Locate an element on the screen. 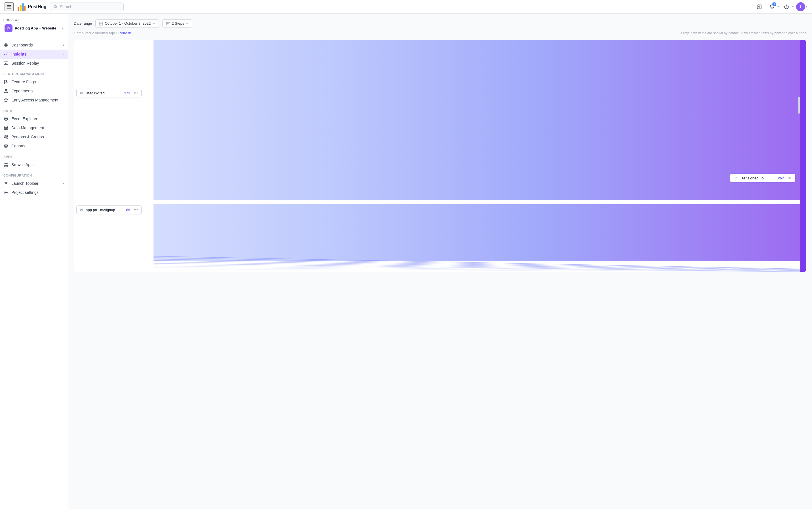  calendar-icon is located at coordinates (101, 24).